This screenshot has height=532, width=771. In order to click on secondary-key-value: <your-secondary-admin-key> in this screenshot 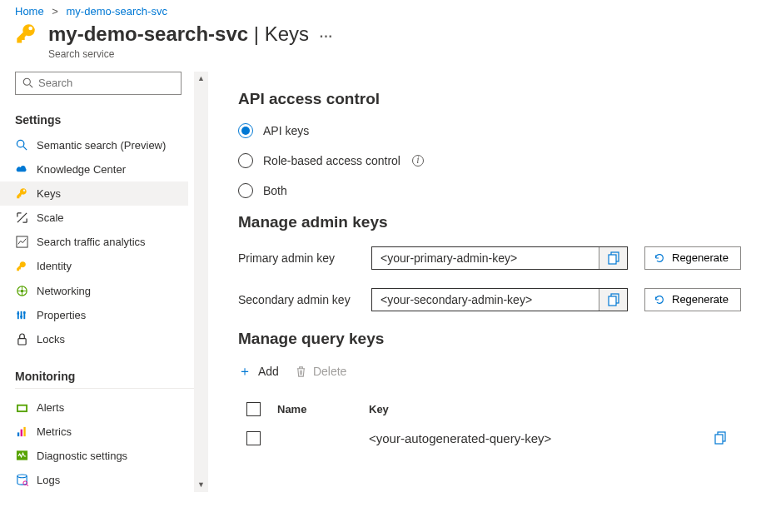, I will do `click(485, 300)`.